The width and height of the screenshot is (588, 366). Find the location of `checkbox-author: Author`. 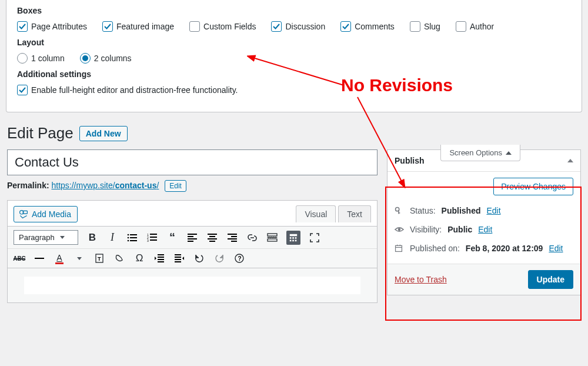

checkbox-author: Author is located at coordinates (475, 26).